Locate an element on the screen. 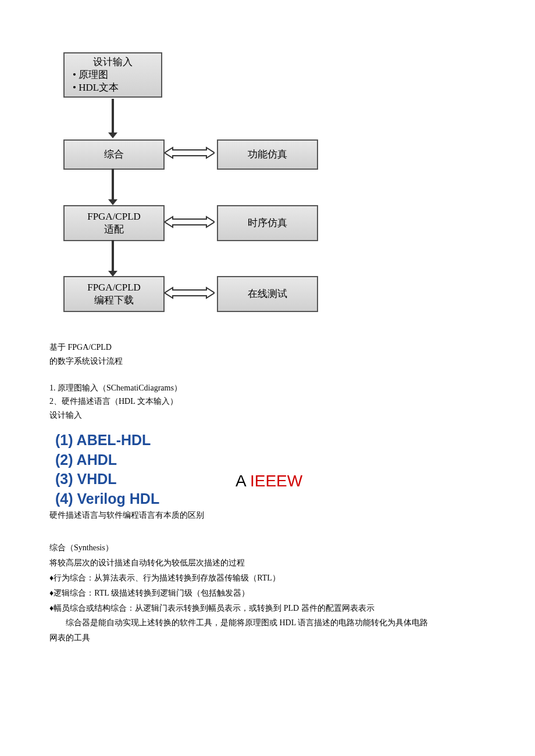  section-line: ♦行为综合：从算法表示、行为描述转换到存放器传输级（RTL） is located at coordinates (292, 578).